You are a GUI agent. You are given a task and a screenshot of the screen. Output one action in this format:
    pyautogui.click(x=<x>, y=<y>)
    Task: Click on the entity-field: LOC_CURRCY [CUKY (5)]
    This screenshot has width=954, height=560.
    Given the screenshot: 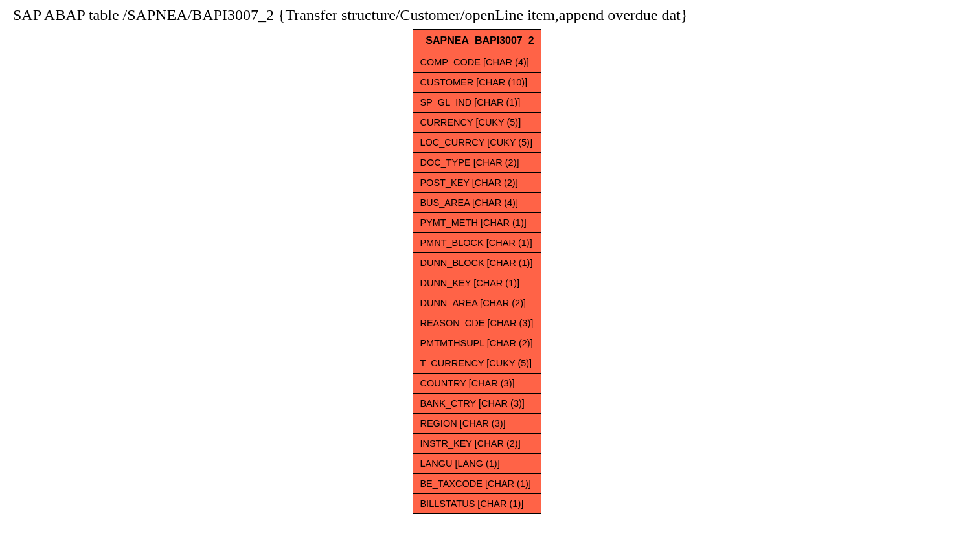 What is the action you would take?
    pyautogui.click(x=477, y=142)
    